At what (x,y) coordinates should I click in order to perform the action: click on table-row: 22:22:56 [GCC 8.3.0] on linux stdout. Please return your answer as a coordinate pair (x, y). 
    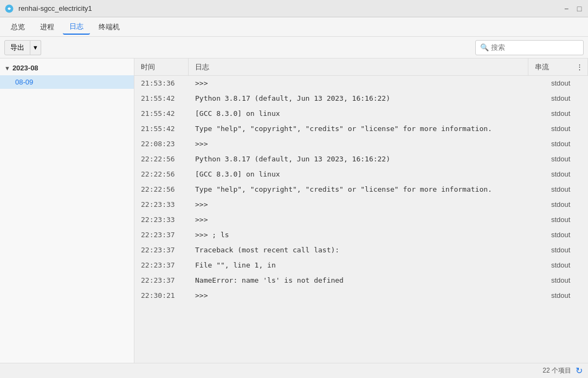
    Looking at the image, I should click on (361, 174).